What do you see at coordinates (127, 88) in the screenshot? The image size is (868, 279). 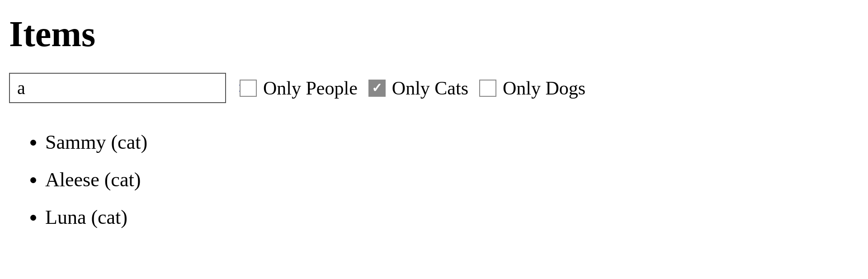 I see `search-input` at bounding box center [127, 88].